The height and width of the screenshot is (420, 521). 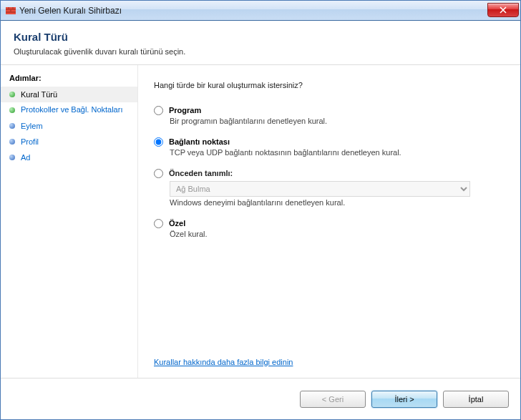 I want to click on step-label: Ad, so click(x=26, y=157).